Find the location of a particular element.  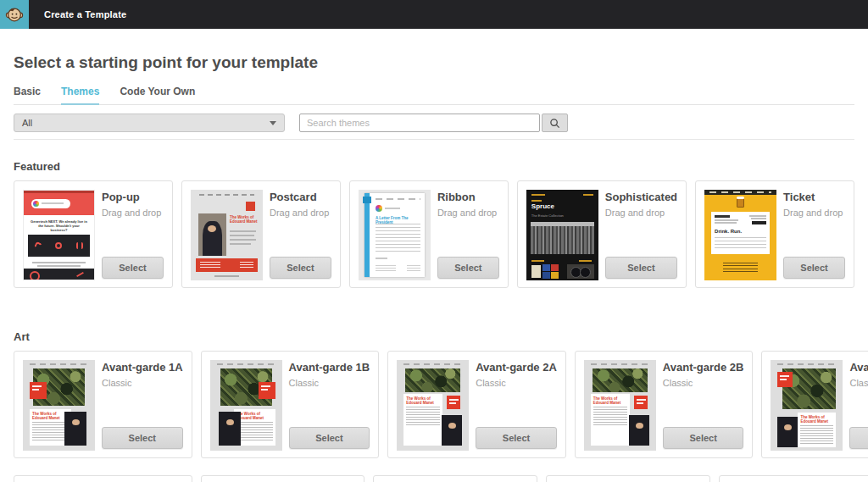

records-photo is located at coordinates (581, 271).